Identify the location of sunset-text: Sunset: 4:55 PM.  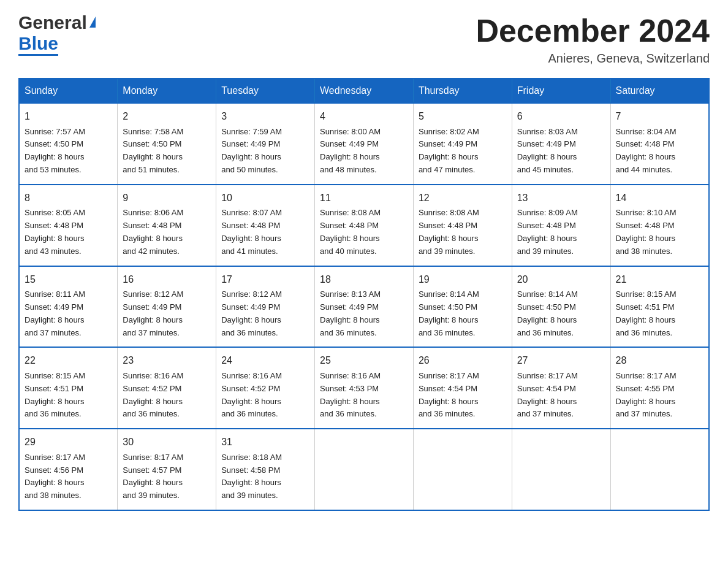
(659, 389).